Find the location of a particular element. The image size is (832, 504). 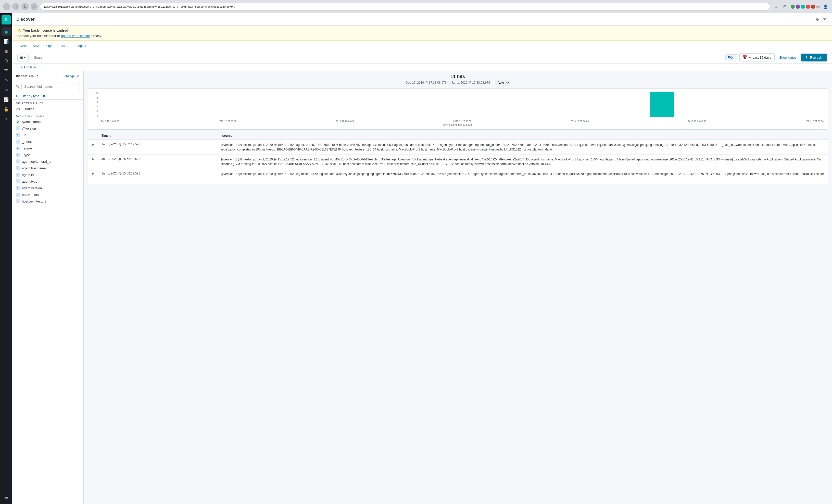

table-row: ▶Jan 1, 2020 @ 15:52:12.523@version: 1 @… is located at coordinates (458, 147).